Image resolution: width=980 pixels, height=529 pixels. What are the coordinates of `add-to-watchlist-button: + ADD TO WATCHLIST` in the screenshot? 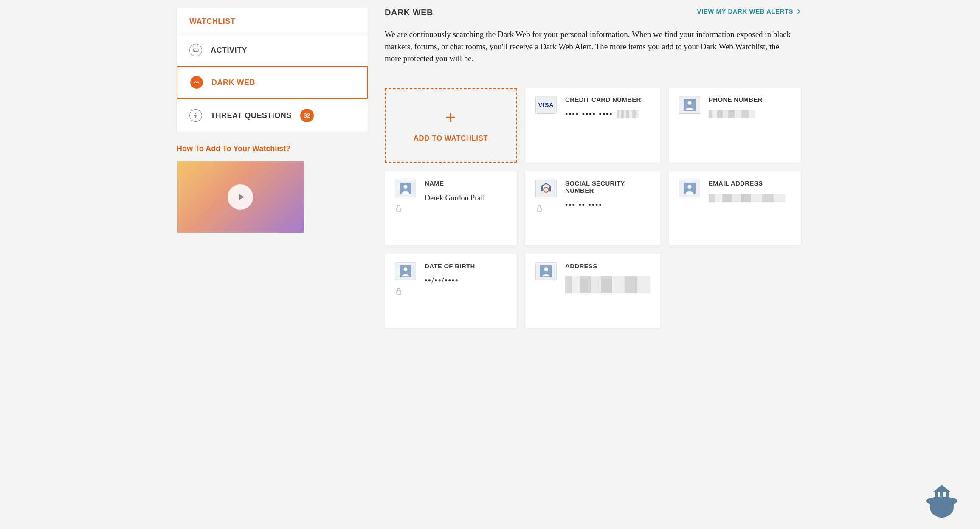 It's located at (451, 126).